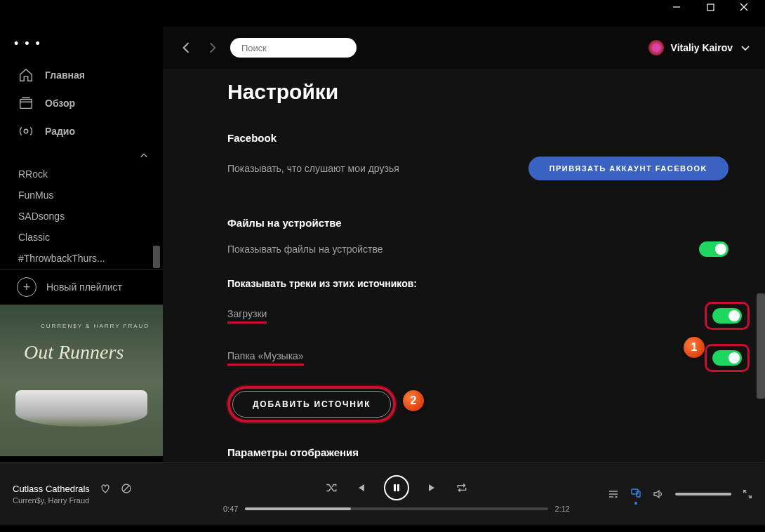  Describe the element at coordinates (81, 380) in the screenshot. I see `now-playing-cover: CURREN$Y & HARRY FRAUD Out Runners` at that location.